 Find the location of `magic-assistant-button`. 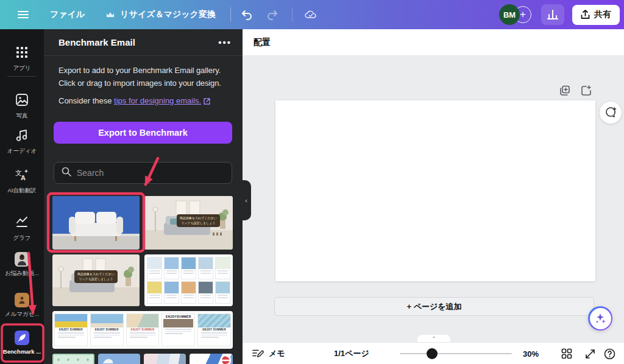

magic-assistant-button is located at coordinates (600, 318).